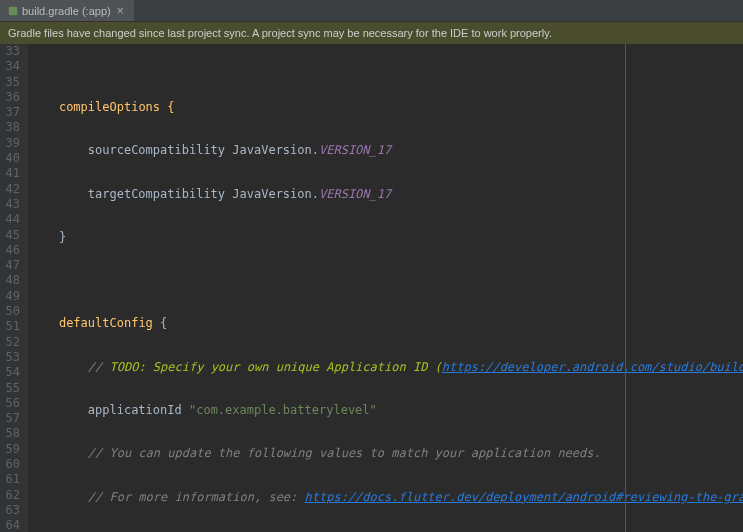 Image resolution: width=743 pixels, height=532 pixels. I want to click on line-number: 44, so click(12, 220).